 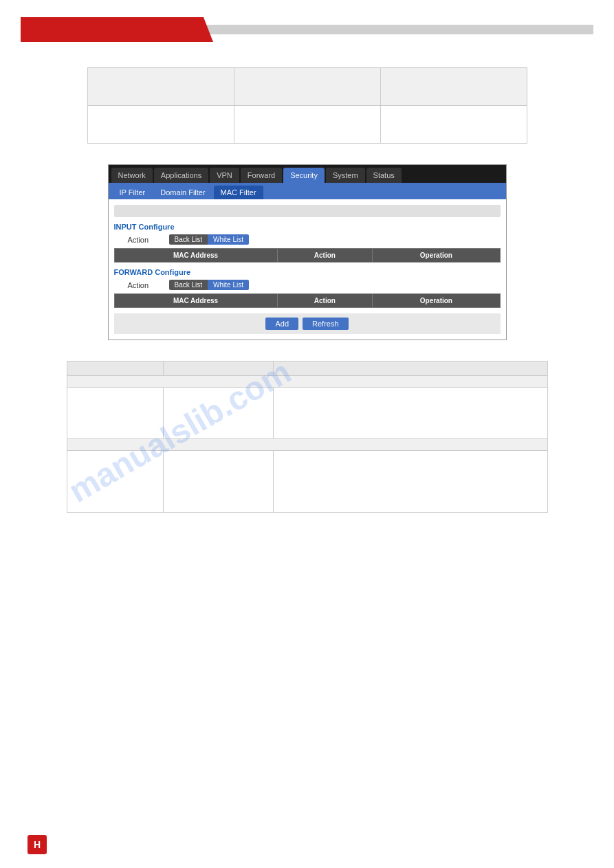 What do you see at coordinates (326, 324) in the screenshot?
I see `refresh-button: Refresh` at bounding box center [326, 324].